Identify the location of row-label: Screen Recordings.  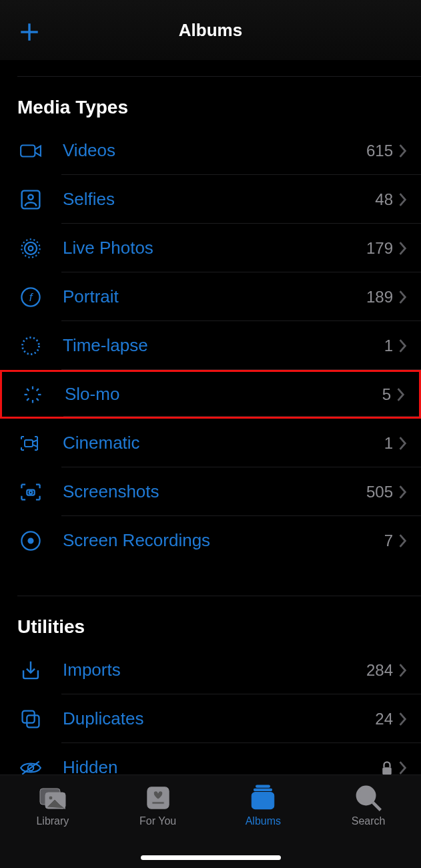
(224, 541).